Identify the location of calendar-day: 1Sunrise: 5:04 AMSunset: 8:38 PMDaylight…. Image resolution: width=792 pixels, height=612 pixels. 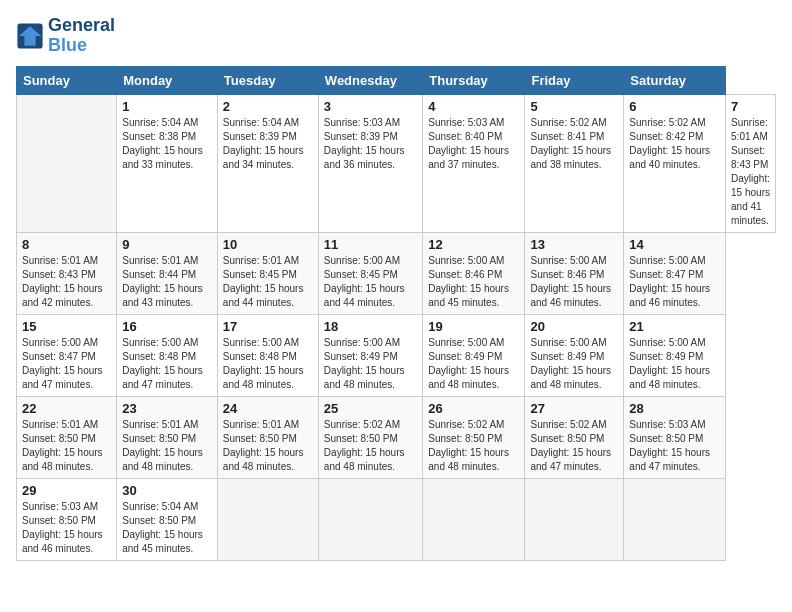
(168, 163).